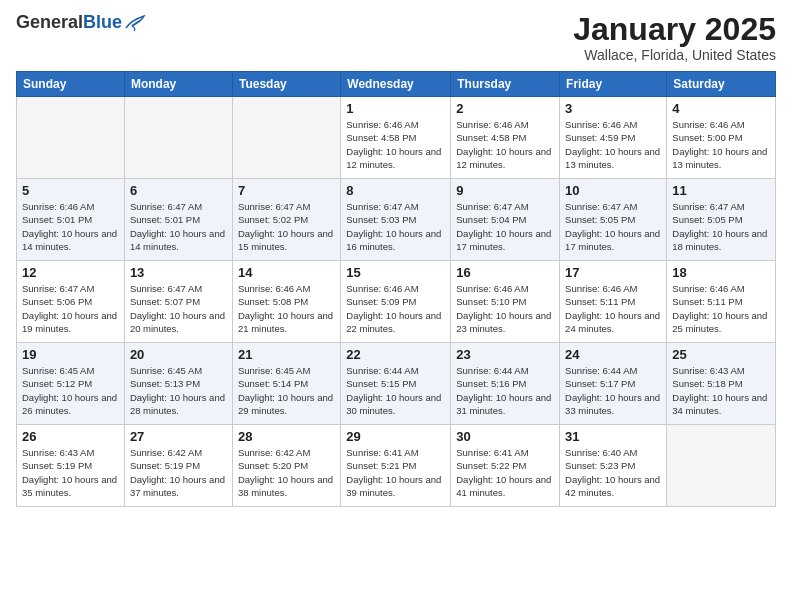 The width and height of the screenshot is (792, 612). Describe the element at coordinates (505, 226) in the screenshot. I see `day-info: Sunrise: 6:47 AMSunset: 5:04 PMDaylight:…` at that location.